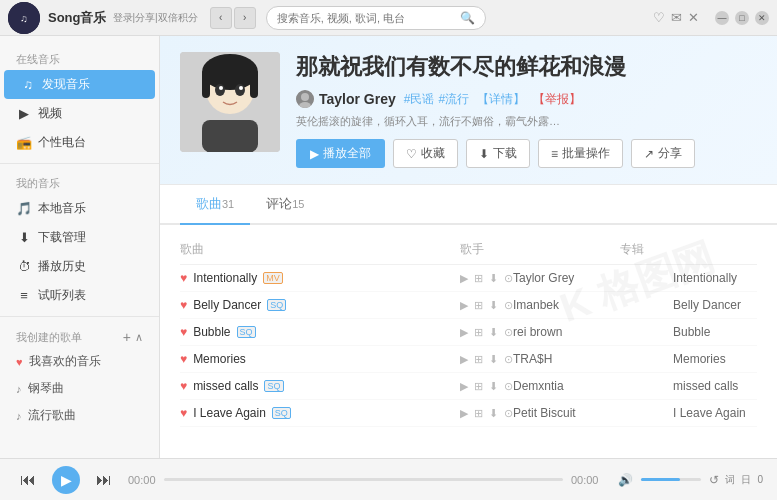 This screenshot has height=500, width=777. I want to click on queue-label: 日, so click(746, 480).